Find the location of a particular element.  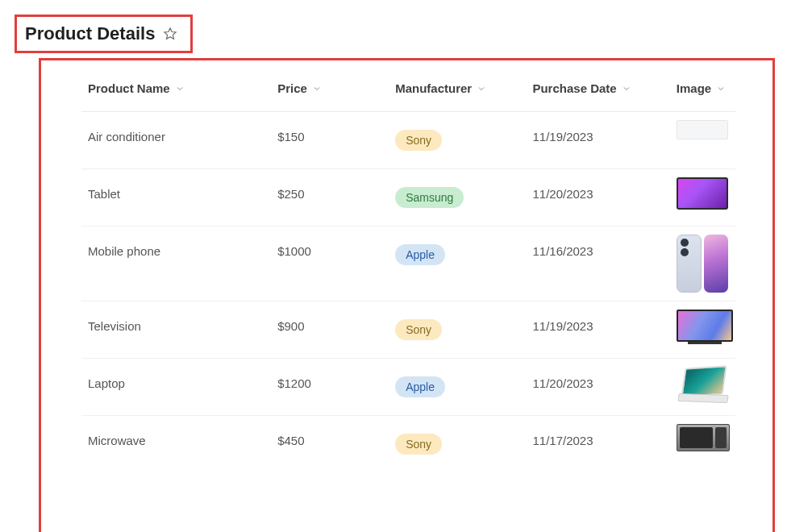

column-header-label: Price is located at coordinates (292, 89).